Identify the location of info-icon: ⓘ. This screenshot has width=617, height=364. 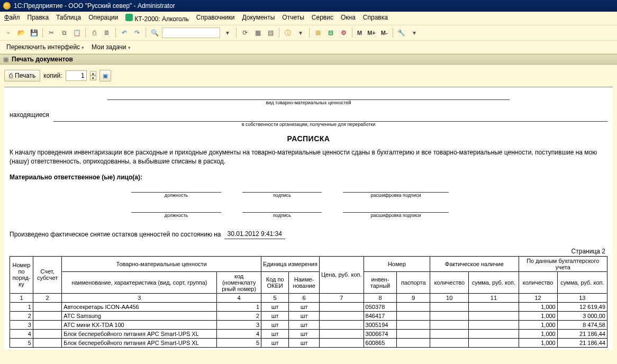
(288, 33).